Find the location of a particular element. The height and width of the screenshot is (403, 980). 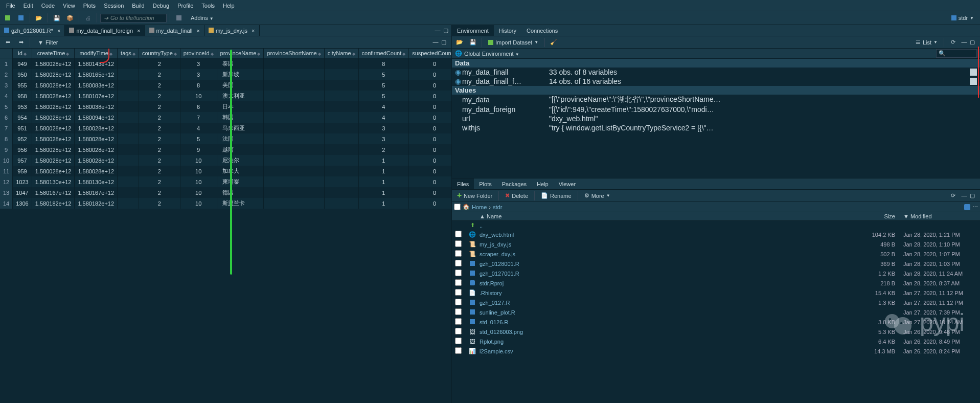

load-workspace-button: 📂 is located at coordinates (460, 42).